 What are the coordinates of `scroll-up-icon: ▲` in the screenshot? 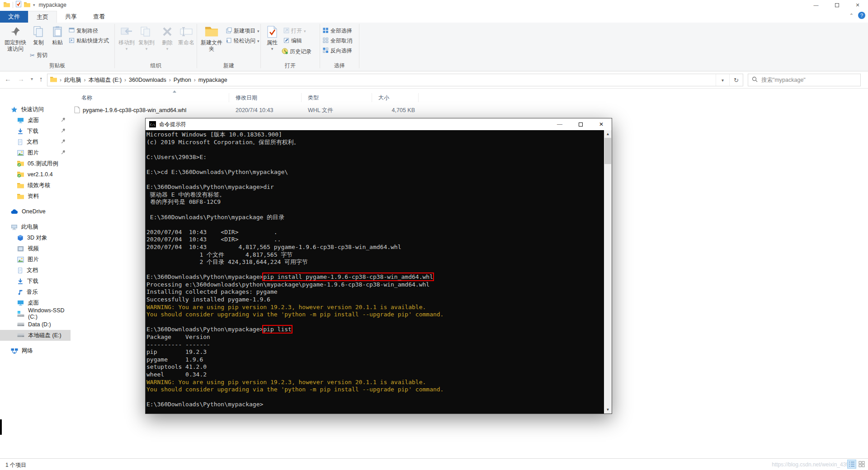 It's located at (608, 134).